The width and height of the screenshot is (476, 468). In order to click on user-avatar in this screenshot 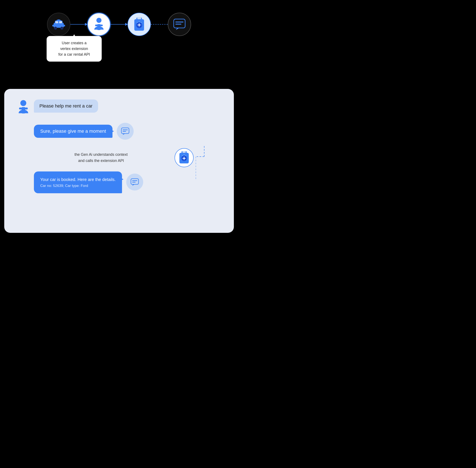, I will do `click(23, 108)`.